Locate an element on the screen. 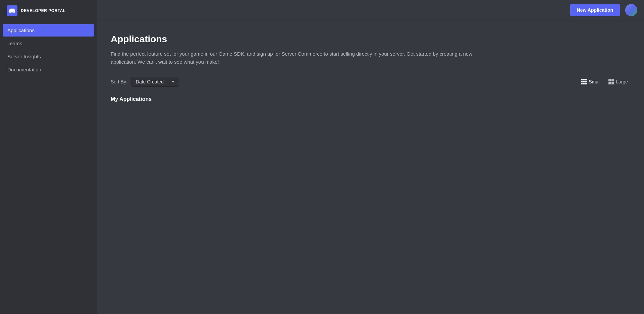 The height and width of the screenshot is (314, 644). sidebar-item-server-insights-label: Server Insights is located at coordinates (24, 56).